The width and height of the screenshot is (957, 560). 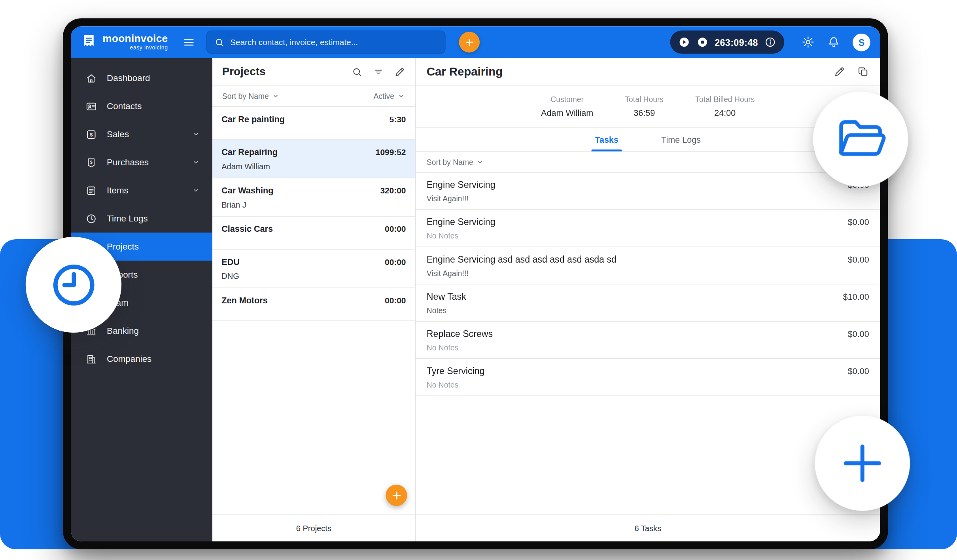 What do you see at coordinates (91, 162) in the screenshot?
I see `purchases-icon: $` at bounding box center [91, 162].